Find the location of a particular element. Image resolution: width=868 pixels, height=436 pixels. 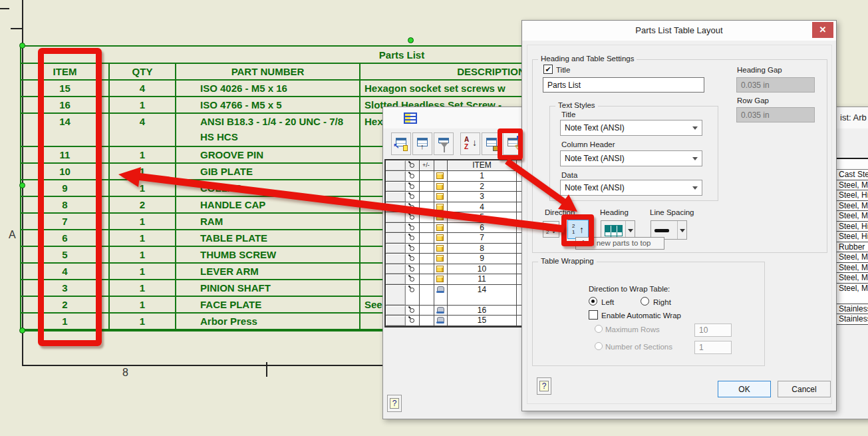

title-checkbox: ✔ is located at coordinates (548, 69).